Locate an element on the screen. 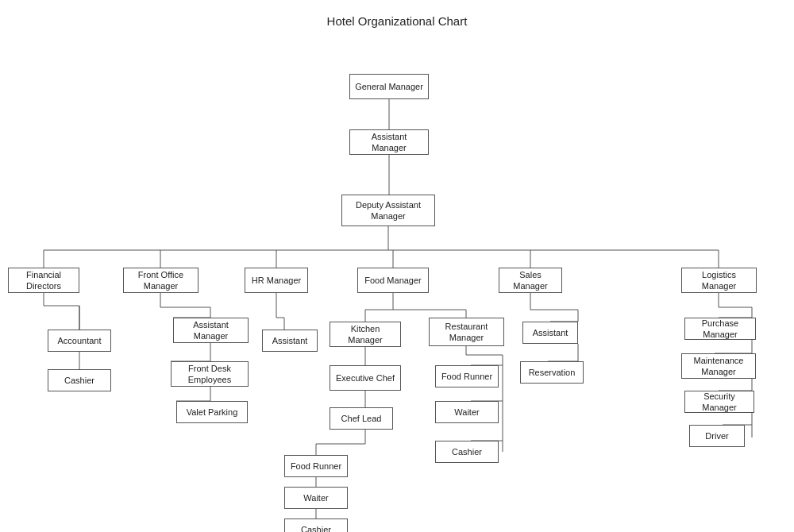  node-food-manager: Food Manager is located at coordinates (393, 280).